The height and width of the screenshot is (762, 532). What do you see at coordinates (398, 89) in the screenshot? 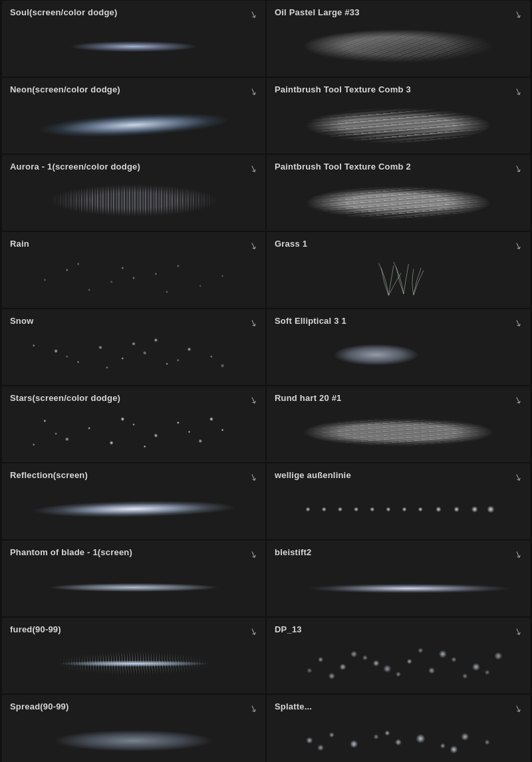
I see `brush-name-paintbrush3: Paintbrush Tool Texture Comb 3` at bounding box center [398, 89].